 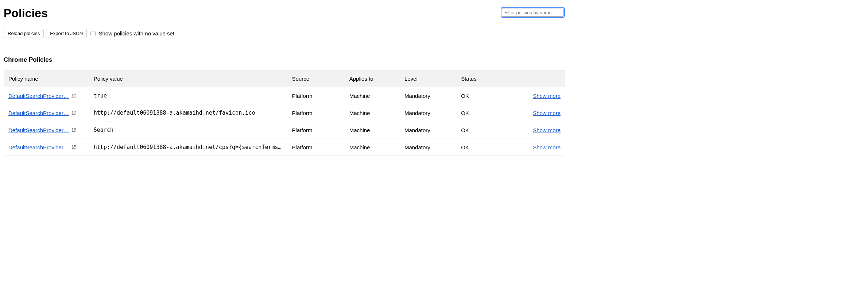 What do you see at coordinates (188, 113) in the screenshot?
I see `policy-value: http://default06091388-a.akamaihd.net/fa…` at bounding box center [188, 113].